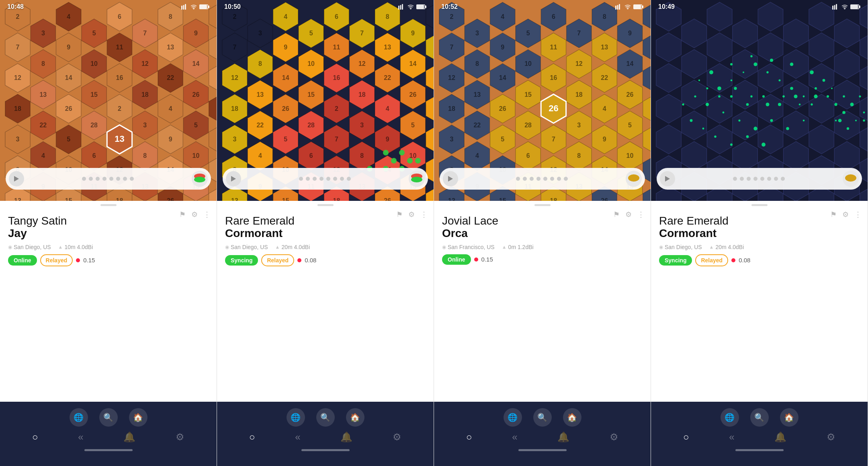 This screenshot has width=868, height=466. Describe the element at coordinates (676, 260) in the screenshot. I see `status-badge-primary: Syncing` at that location.